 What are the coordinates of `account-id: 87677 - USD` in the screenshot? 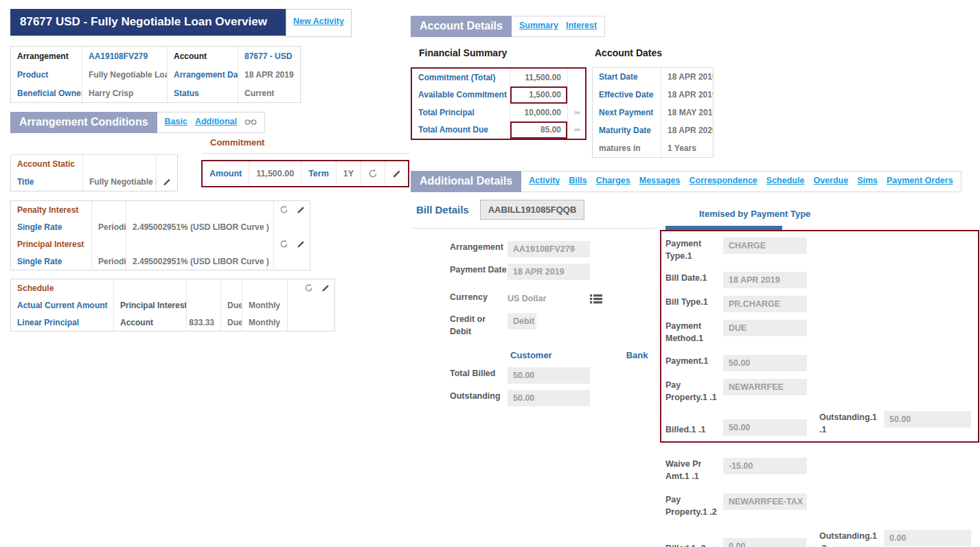 It's located at (270, 56).